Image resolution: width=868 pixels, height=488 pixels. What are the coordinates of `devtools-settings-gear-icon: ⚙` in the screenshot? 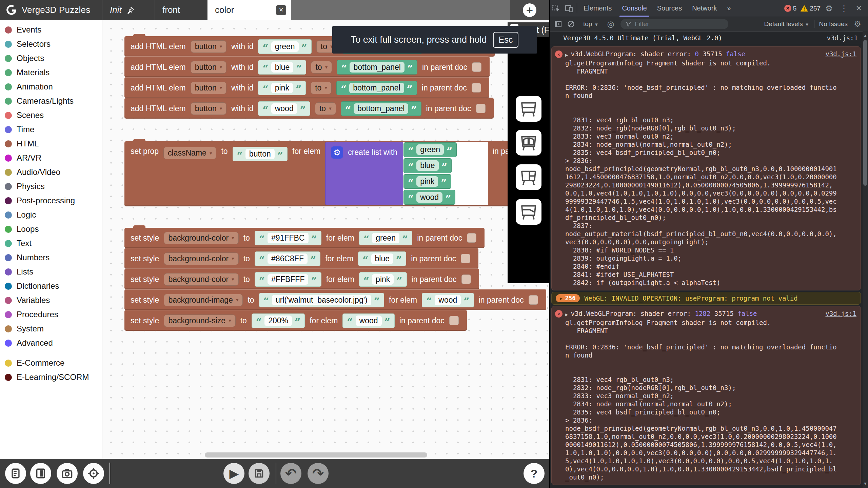 It's located at (829, 8).